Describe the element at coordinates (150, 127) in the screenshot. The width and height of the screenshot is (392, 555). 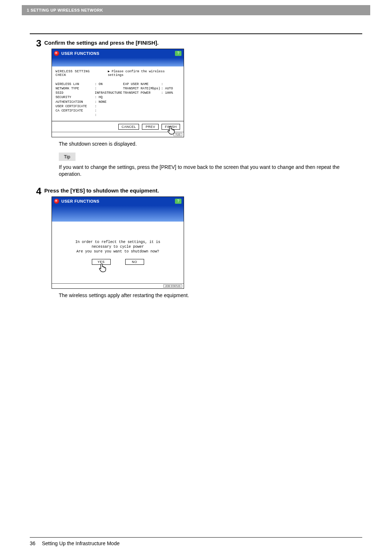
I see `prev-button: PREV` at that location.